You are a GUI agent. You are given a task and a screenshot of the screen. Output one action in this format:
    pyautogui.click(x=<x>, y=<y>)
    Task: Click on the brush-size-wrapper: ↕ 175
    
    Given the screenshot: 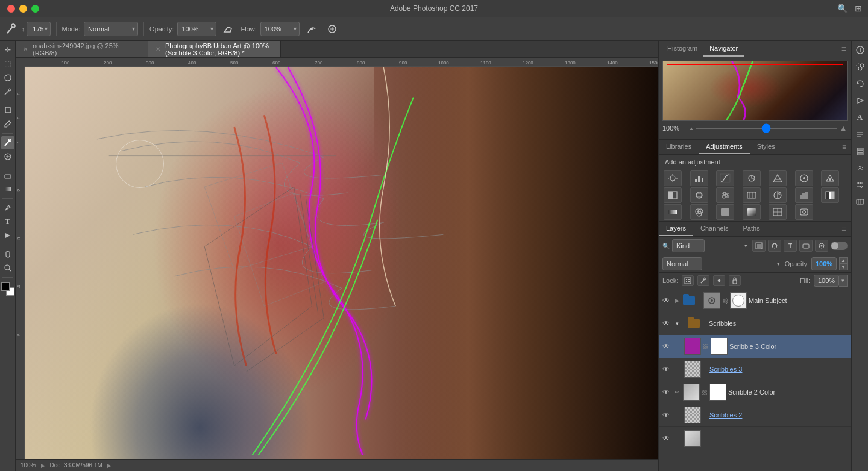 What is the action you would take?
    pyautogui.click(x=36, y=29)
    